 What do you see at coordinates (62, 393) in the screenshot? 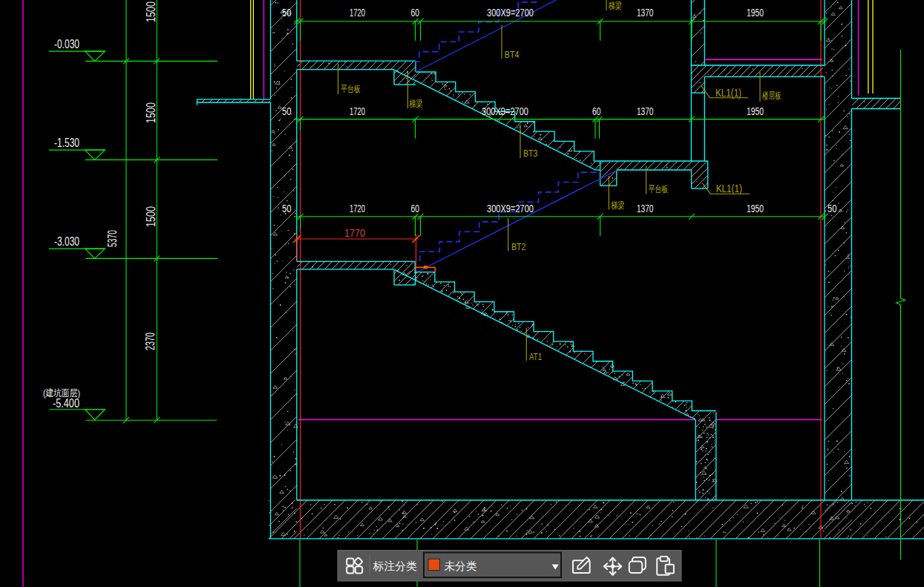
I see `svg-text: (建坑面层)` at bounding box center [62, 393].